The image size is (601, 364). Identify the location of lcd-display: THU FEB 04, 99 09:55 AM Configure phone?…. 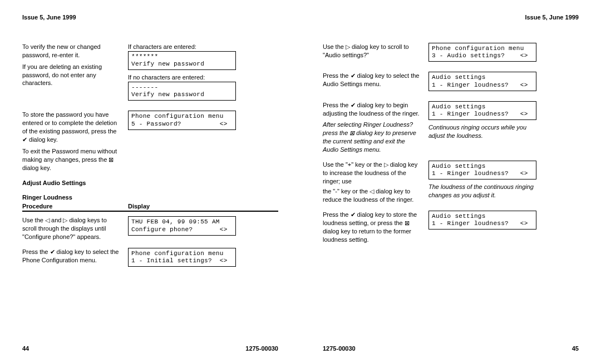
(182, 226).